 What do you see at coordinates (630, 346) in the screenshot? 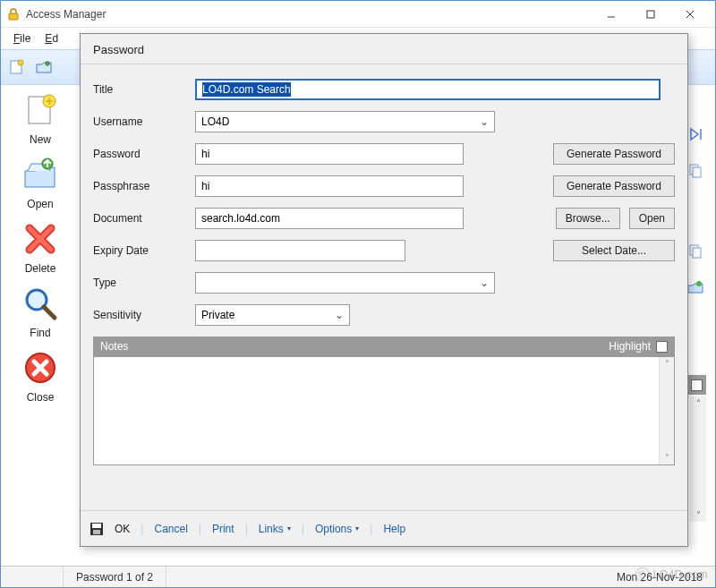
I see `notes-highlight-label: Highlight` at bounding box center [630, 346].